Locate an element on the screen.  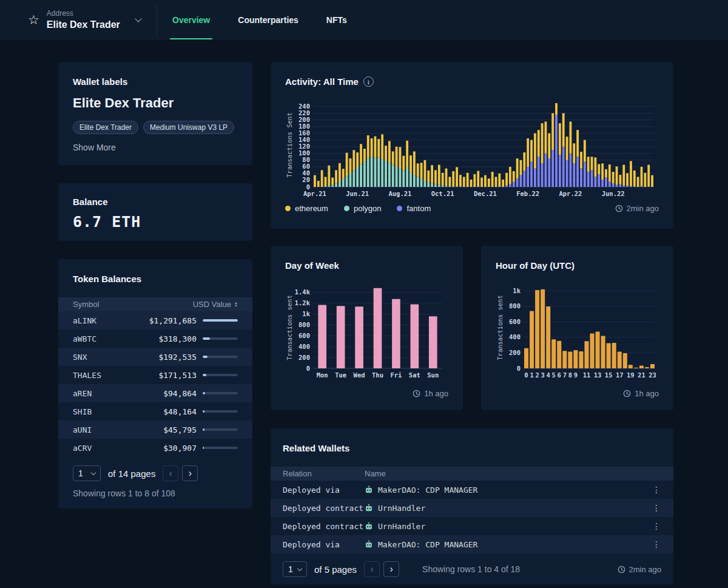
svg-text: 220 is located at coordinates (305, 113).